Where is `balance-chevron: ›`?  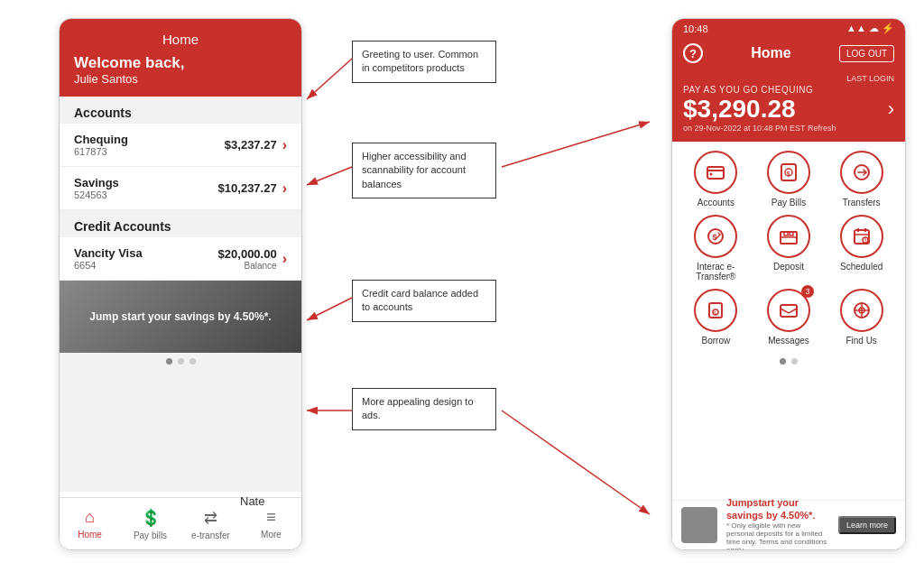
balance-chevron: › is located at coordinates (892, 109).